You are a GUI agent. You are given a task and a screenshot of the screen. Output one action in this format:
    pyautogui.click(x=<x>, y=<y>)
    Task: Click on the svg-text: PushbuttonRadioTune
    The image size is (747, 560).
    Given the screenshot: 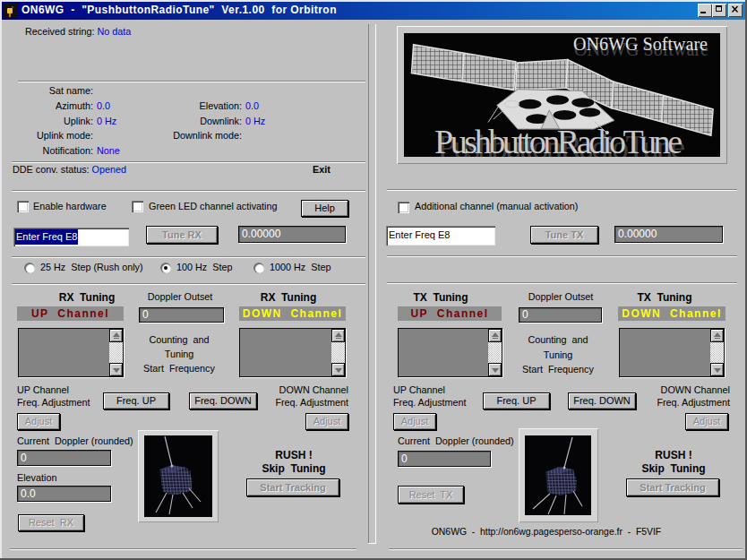 What is the action you would take?
    pyautogui.click(x=559, y=140)
    